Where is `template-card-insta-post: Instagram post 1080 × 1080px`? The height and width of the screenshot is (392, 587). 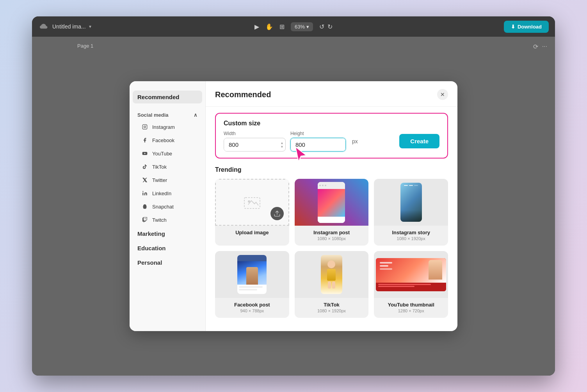
template-card-insta-post: Instagram post 1080 × 1080px is located at coordinates (332, 212).